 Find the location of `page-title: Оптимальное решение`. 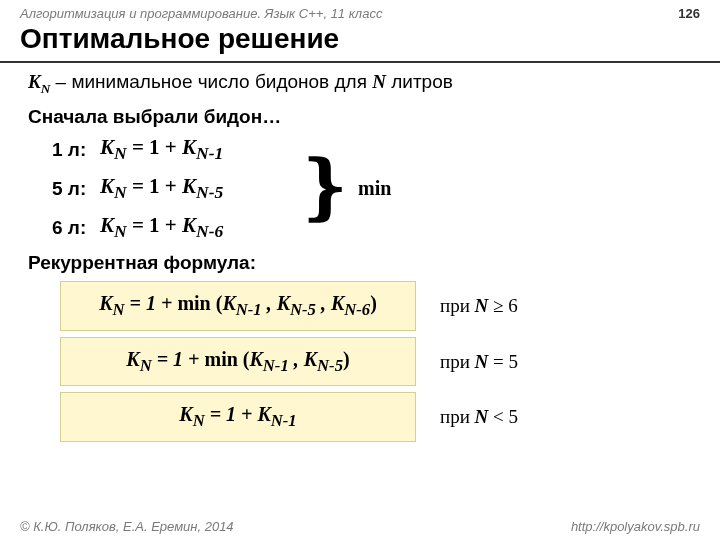

page-title: Оптимальное решение is located at coordinates (360, 39).